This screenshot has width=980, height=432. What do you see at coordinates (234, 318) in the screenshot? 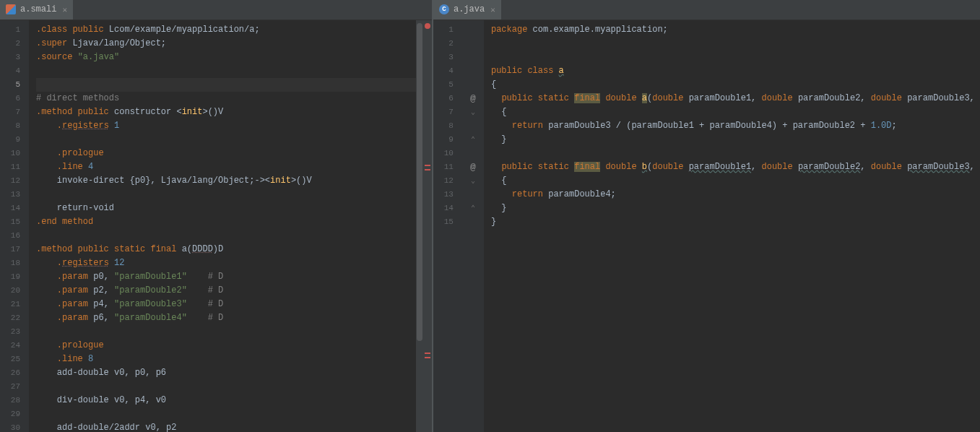
I see `code-line: .param p6, "paramDouble4" # D` at bounding box center [234, 318].